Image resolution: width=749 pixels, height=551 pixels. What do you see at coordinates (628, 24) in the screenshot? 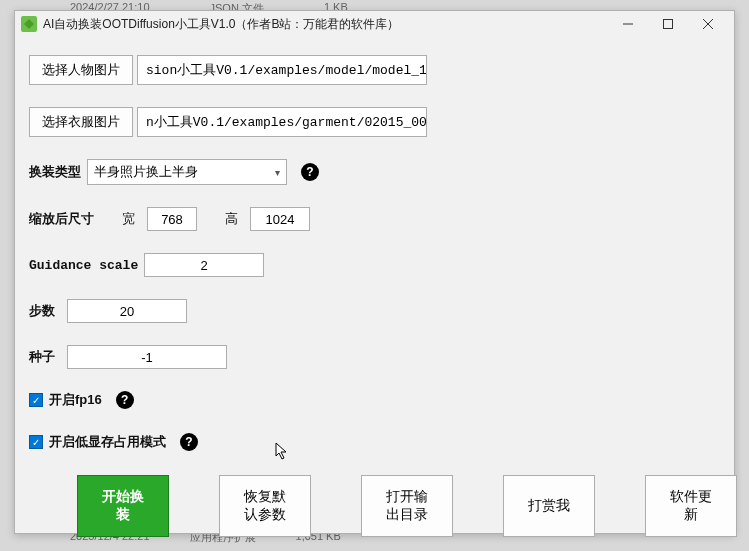
I see `minimize-button` at bounding box center [628, 24].